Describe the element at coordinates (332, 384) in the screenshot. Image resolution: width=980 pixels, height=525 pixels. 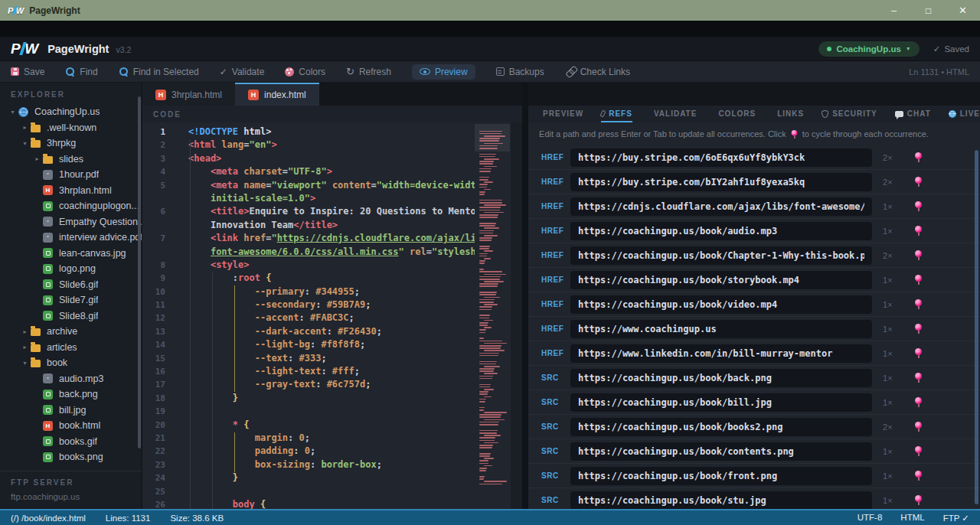
I see `code-line: 17 --gray-text: #6c757d;` at that location.